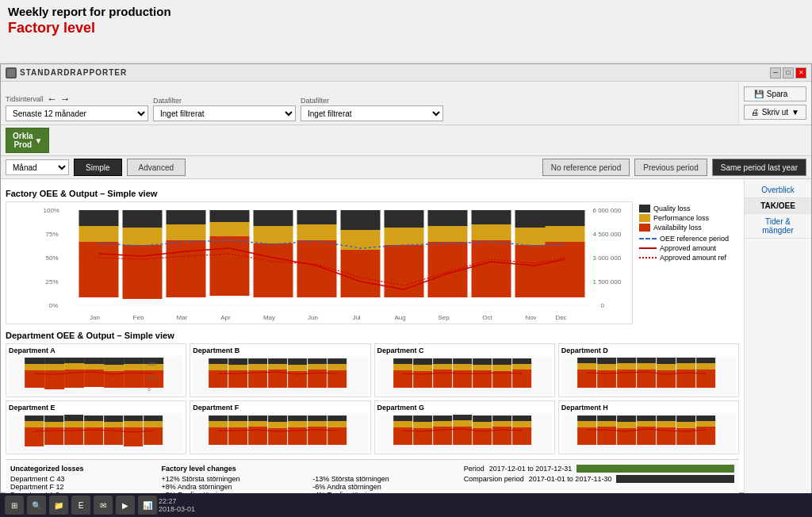  Describe the element at coordinates (372, 113) in the screenshot. I see `datafilter2-select: Inget filtrerat` at that location.